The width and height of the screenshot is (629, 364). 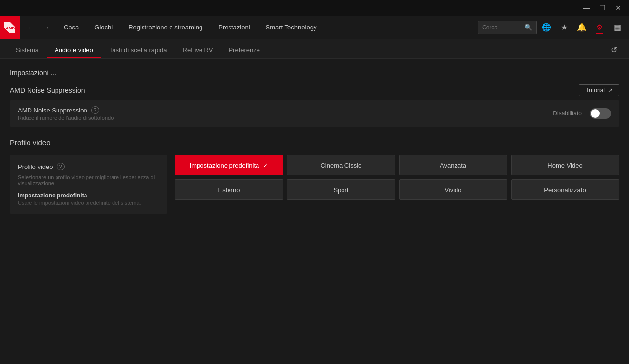 What do you see at coordinates (61, 167) in the screenshot?
I see `video-profile-help-icon: ?` at bounding box center [61, 167].